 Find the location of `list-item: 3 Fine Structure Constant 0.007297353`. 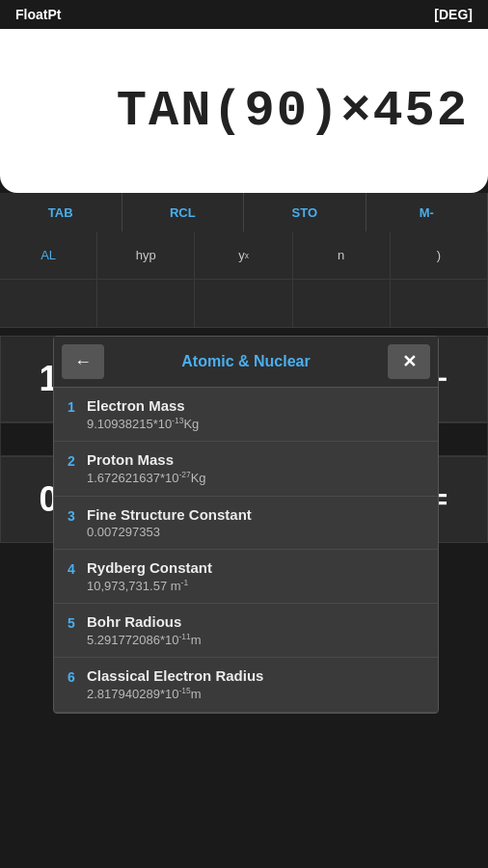

list-item: 3 Fine Structure Constant 0.007297353 is located at coordinates (246, 523).